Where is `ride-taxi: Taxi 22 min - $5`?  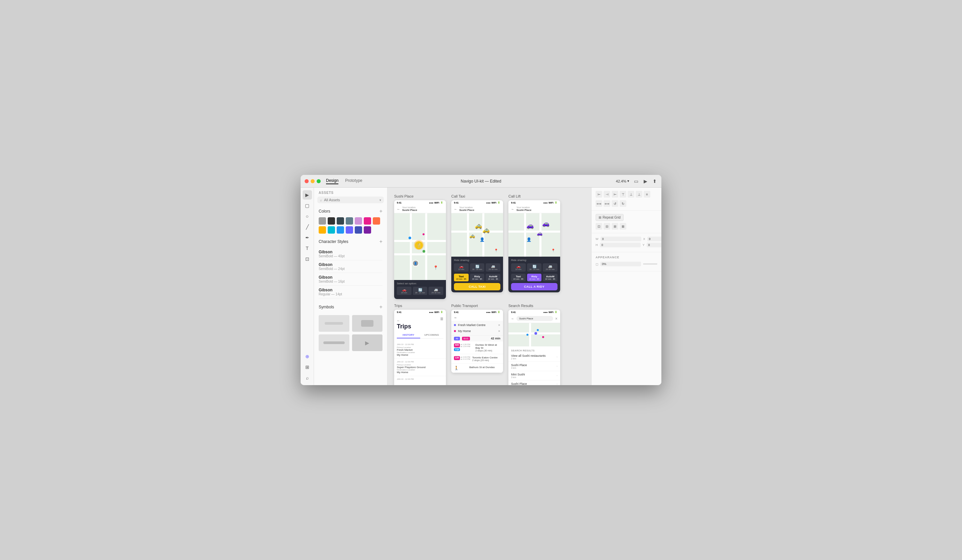 ride-taxi: Taxi 22 min - $5 is located at coordinates (461, 277).